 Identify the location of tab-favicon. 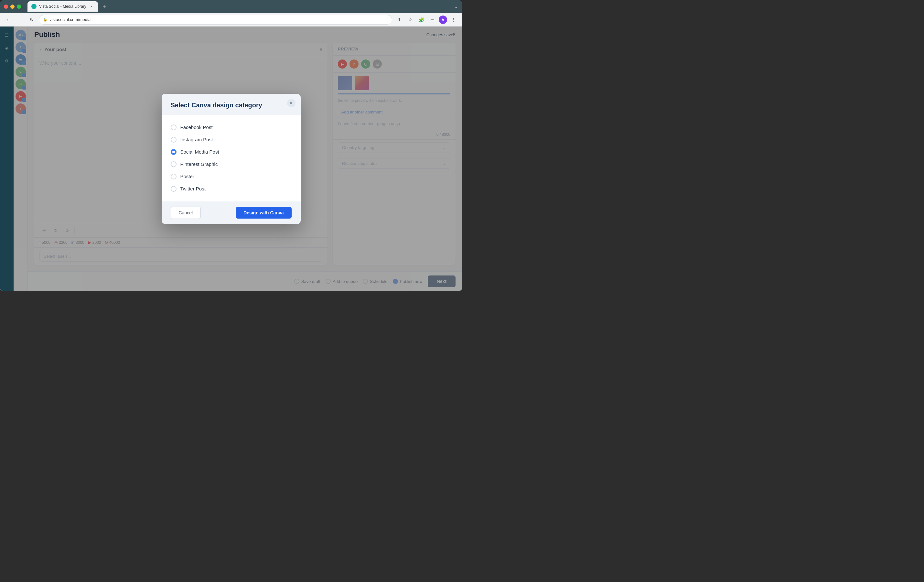
(34, 7).